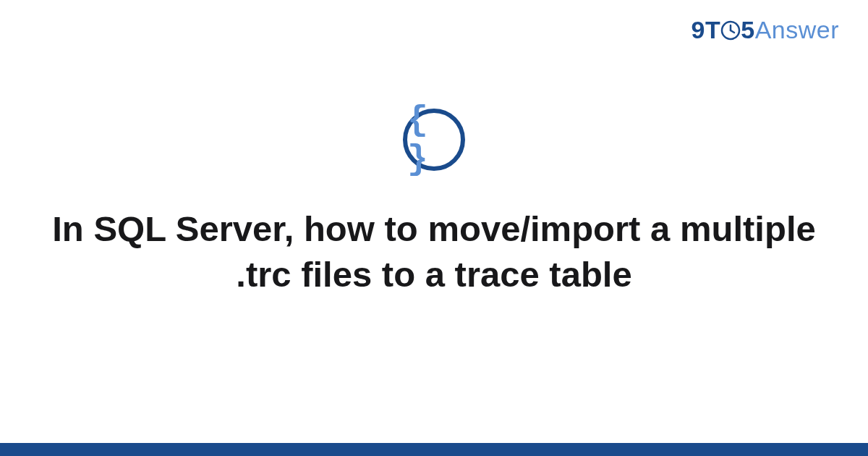 This screenshot has width=868, height=456. Describe the element at coordinates (434, 140) in the screenshot. I see `icon-circle: { }` at that location.